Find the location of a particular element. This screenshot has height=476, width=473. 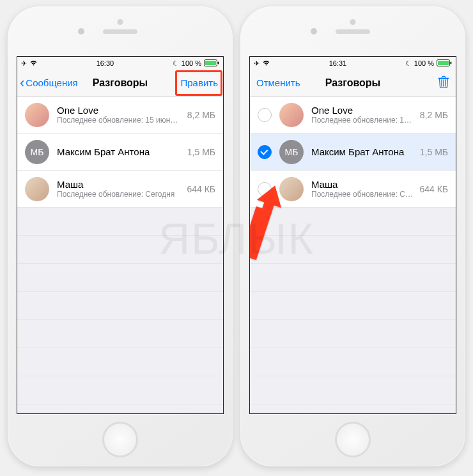

edit-button: Править is located at coordinates (199, 83).